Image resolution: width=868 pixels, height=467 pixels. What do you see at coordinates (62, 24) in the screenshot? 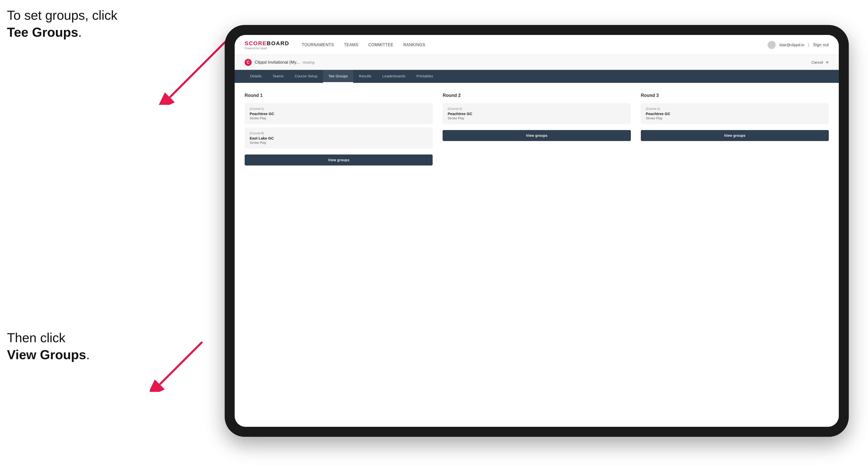
I see `instruction-top: To set groups, click Tee Groups.` at bounding box center [62, 24].